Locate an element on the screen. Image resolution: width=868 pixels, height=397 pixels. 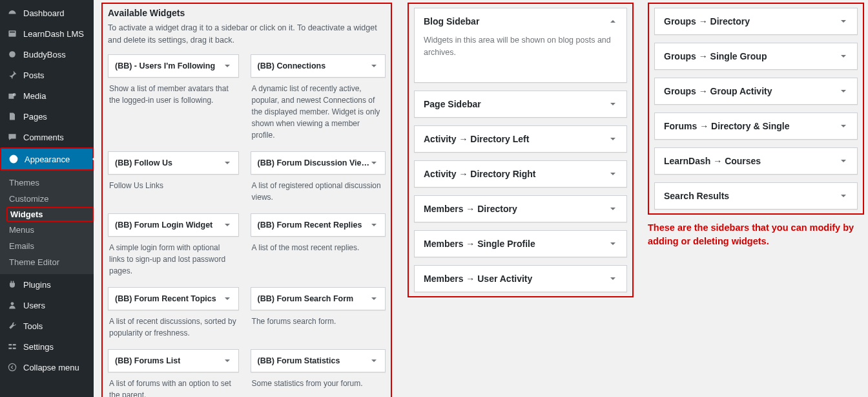
sidebar-area-header: Activity → Directory Left is located at coordinates (521, 139).